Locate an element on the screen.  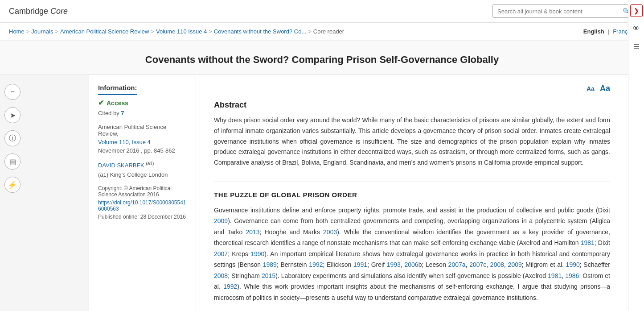
breadcrumb-sep-4: > is located at coordinates (210, 31).